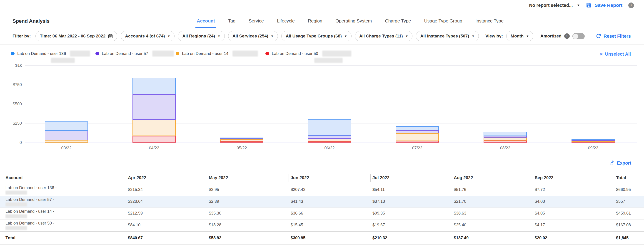 The image size is (644, 247). I want to click on info-icon: i, so click(631, 5).